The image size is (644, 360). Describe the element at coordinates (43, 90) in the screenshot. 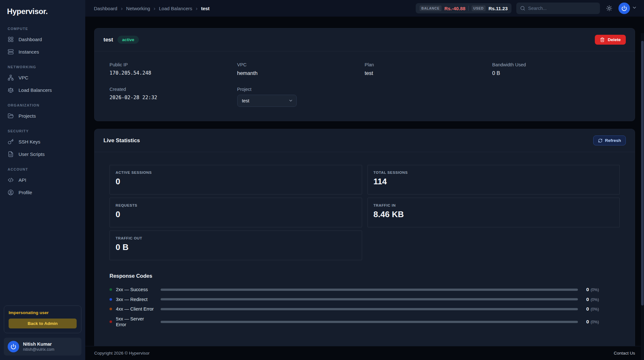

I see `sidebar-item-load-balancers: Load Balancers` at that location.